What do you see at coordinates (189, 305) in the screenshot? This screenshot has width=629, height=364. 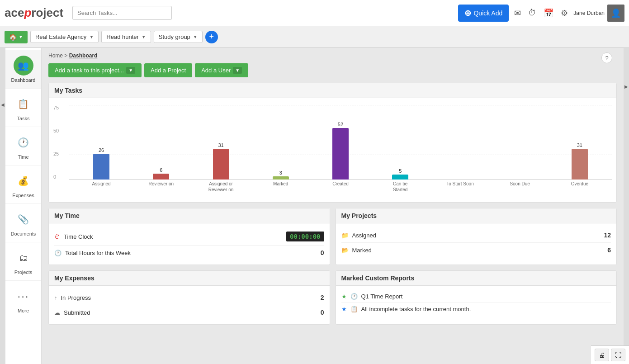 I see `my-expenses-body: ↑ In Progress 2 ☁ Submitted 0` at bounding box center [189, 305].